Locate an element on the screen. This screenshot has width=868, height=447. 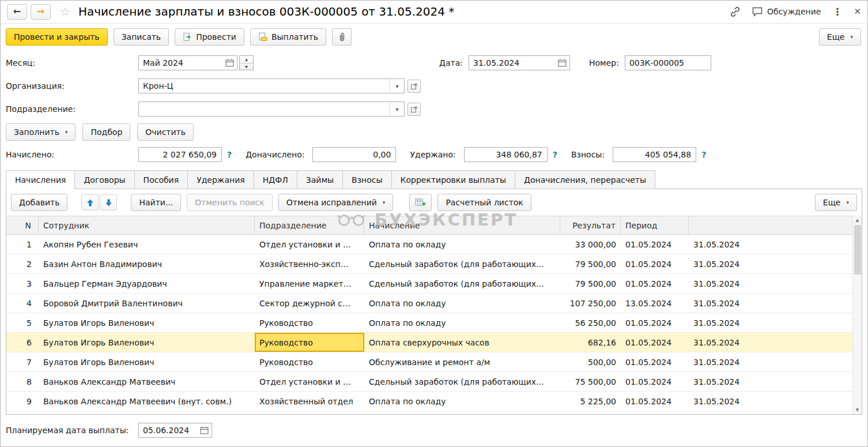
back-button: ← is located at coordinates (17, 12).